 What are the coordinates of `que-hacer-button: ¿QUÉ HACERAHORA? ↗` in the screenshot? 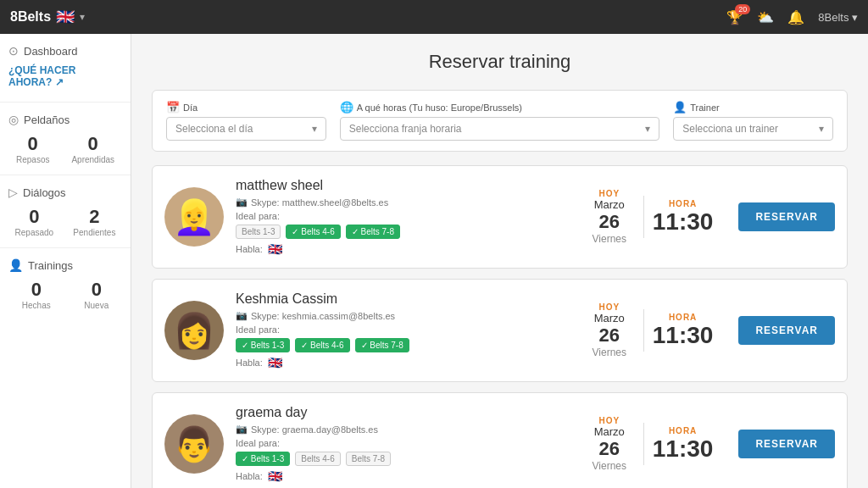 It's located at (65, 76).